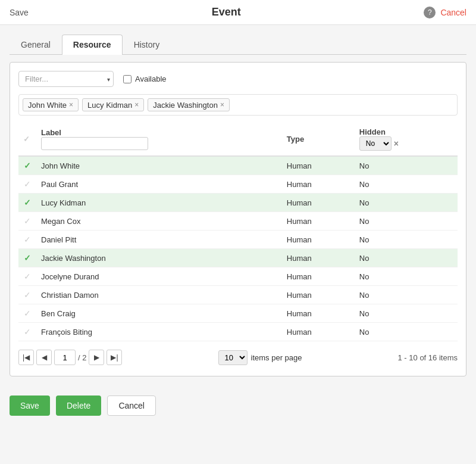 The image size is (476, 464). I want to click on table-row: ✓ François Biting Human No, so click(238, 332).